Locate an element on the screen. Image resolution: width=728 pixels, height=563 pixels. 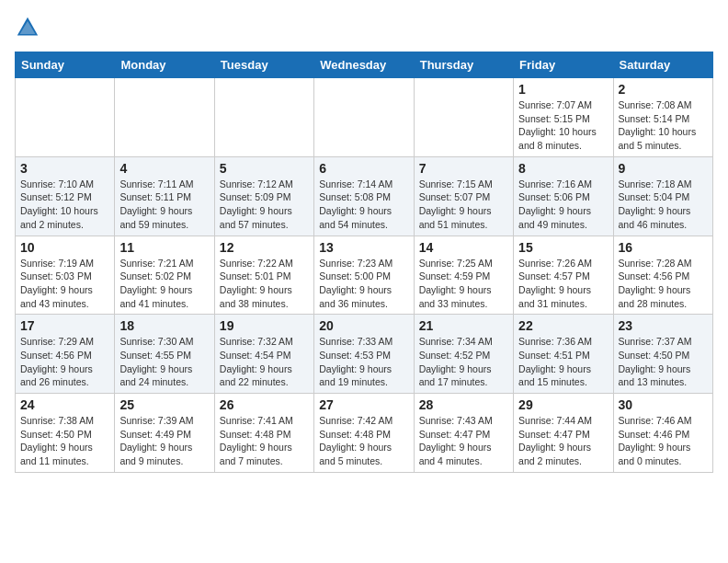
day-info: Sunrise: 7:29 AM Sunset: 4:56 PM Dayligh… is located at coordinates (64, 362).